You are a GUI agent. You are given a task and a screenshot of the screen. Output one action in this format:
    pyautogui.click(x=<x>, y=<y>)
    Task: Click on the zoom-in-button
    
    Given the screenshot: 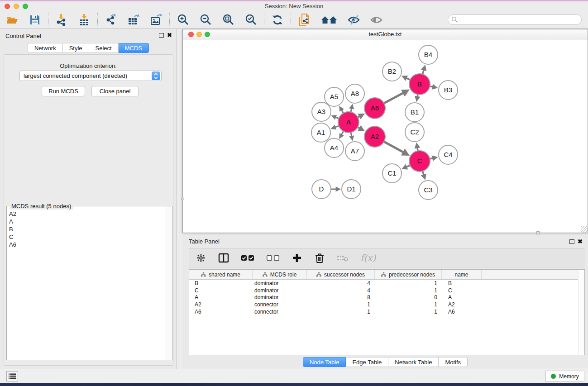 What is the action you would take?
    pyautogui.click(x=183, y=20)
    